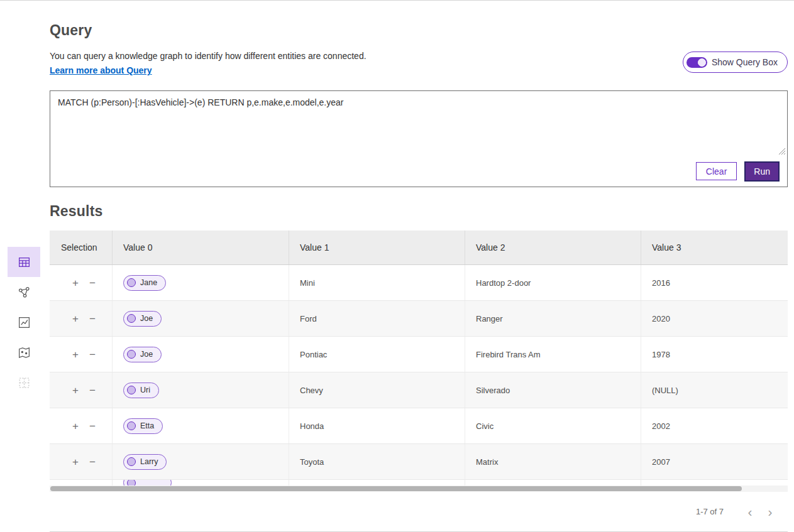 The width and height of the screenshot is (794, 532). I want to click on entity-label: Etta, so click(147, 426).